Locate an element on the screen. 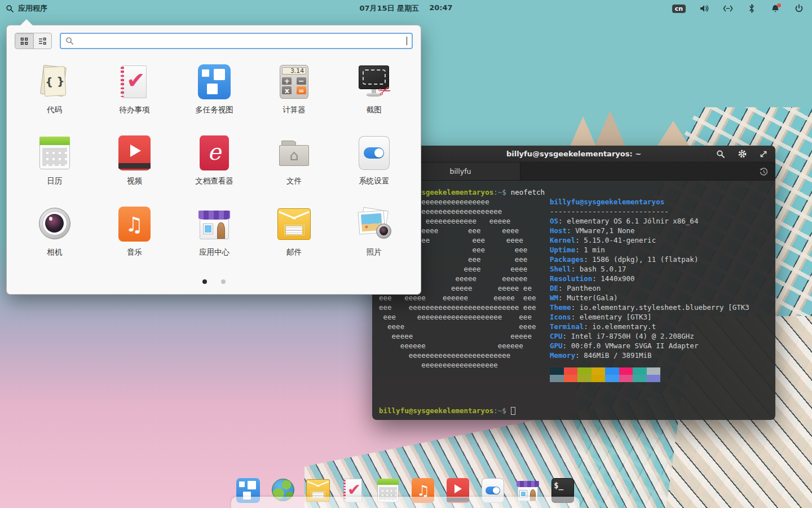 Image resolution: width=812 pixels, height=508 pixels. dock-background is located at coordinates (405, 502).